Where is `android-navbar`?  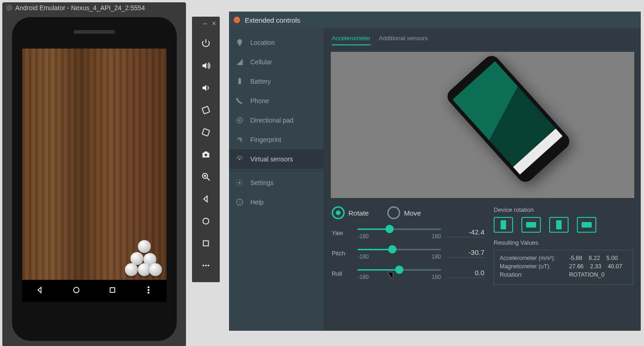
android-navbar is located at coordinates (94, 291).